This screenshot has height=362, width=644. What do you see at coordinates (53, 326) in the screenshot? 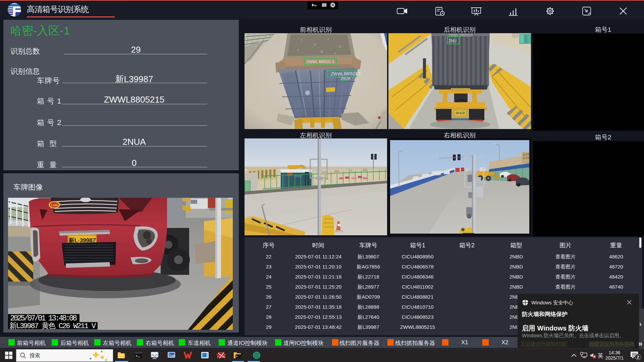
I see `svg-text: 新L39987 黄色 C26 W211 V` at bounding box center [53, 326].